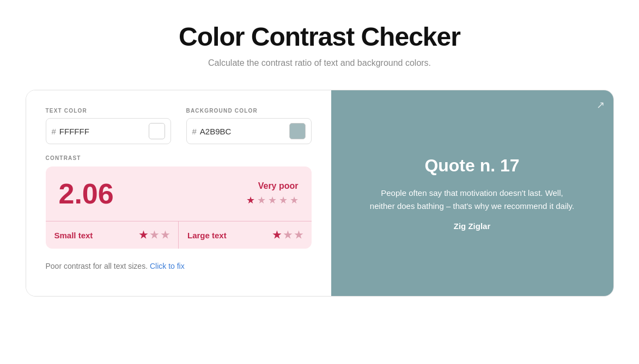  I want to click on quote-author: Zig Ziglar, so click(472, 226).